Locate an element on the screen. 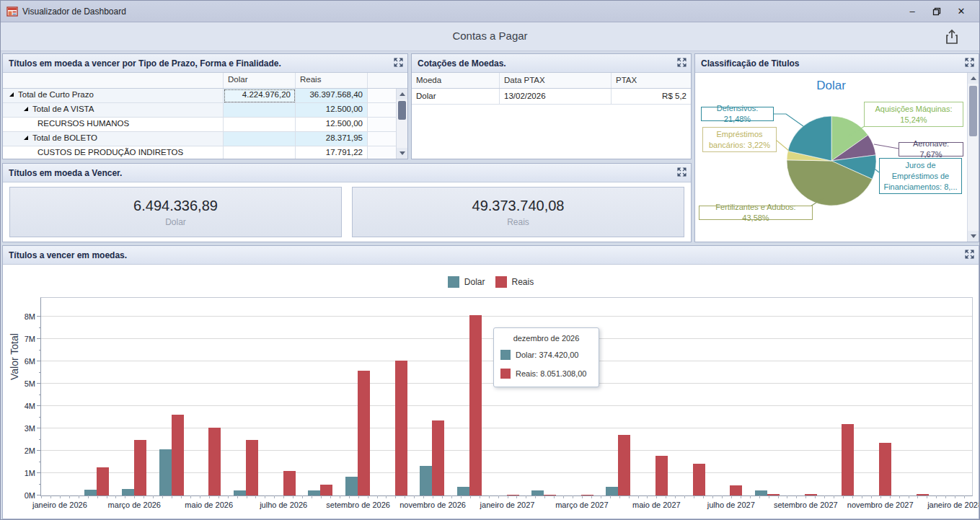 This screenshot has width=980, height=520. export-button is located at coordinates (952, 37).